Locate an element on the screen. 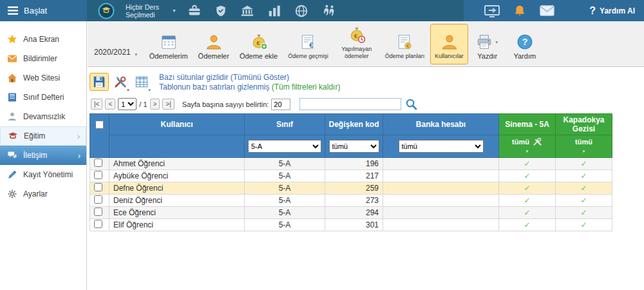 This screenshot has height=290, width=644. column-tools-icon is located at coordinates (537, 142).